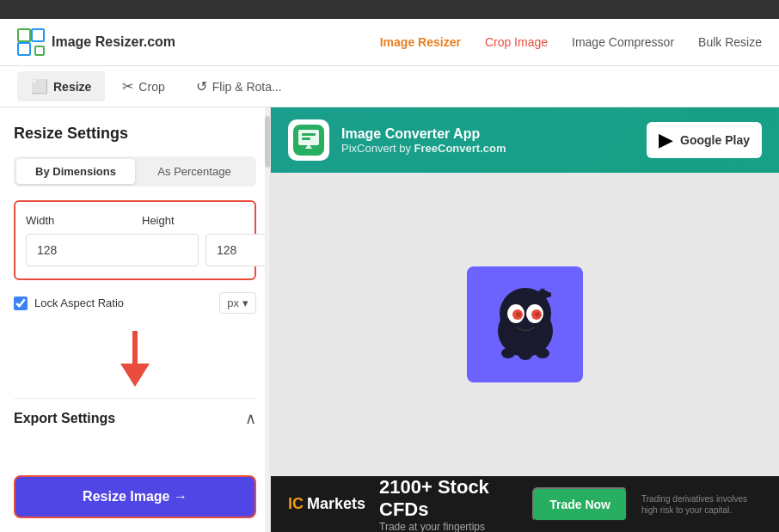  What do you see at coordinates (238, 250) in the screenshot?
I see `height-input` at bounding box center [238, 250].